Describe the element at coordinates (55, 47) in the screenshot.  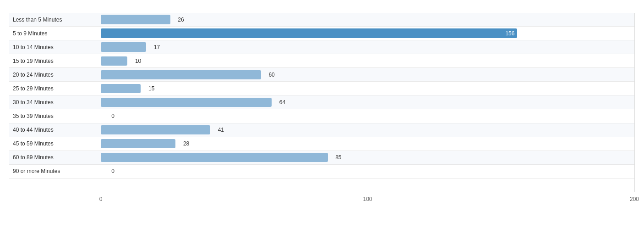
I see `bar-label: 10 to 14 Minutes` at that location.